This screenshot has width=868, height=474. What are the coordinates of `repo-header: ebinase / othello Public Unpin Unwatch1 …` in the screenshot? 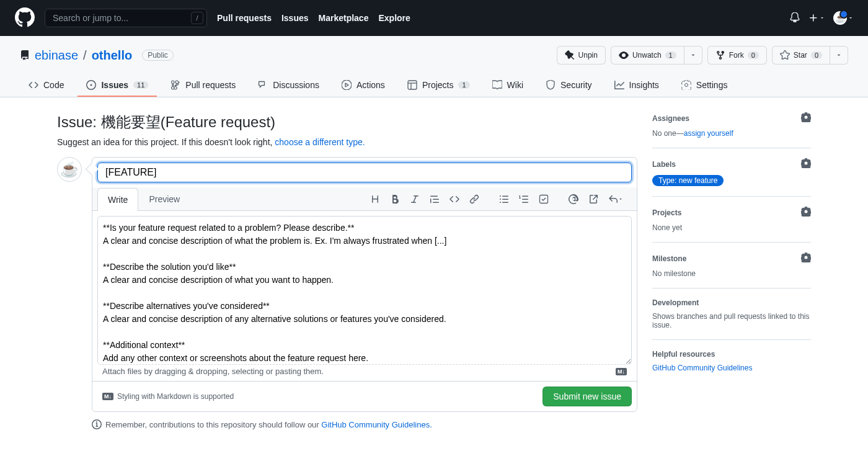 It's located at (434, 67).